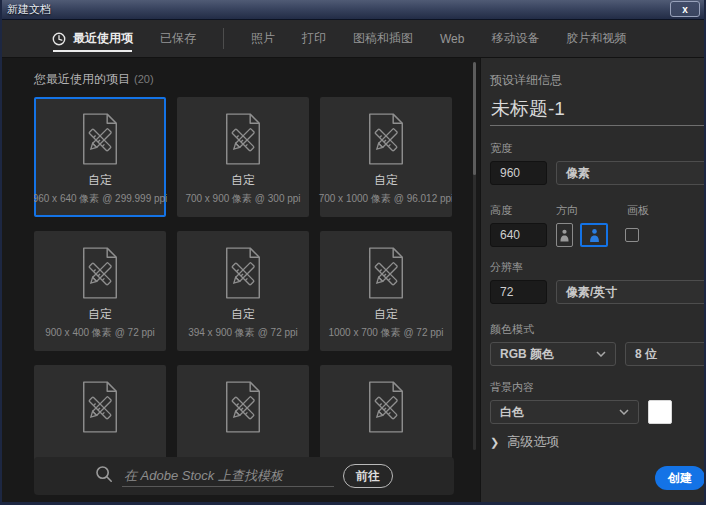  What do you see at coordinates (104, 476) in the screenshot?
I see `search-icon` at bounding box center [104, 476].